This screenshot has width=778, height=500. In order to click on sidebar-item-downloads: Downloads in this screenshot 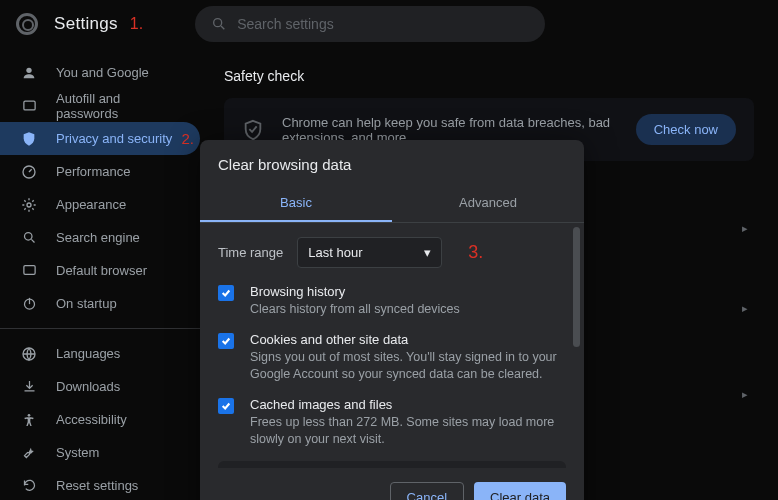, I will do `click(100, 386)`.